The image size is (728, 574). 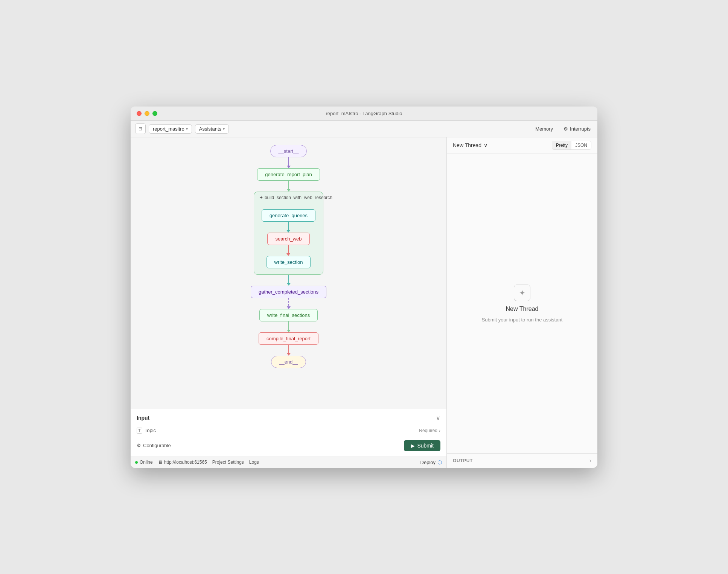 I want to click on logs-link: Logs, so click(x=254, y=462).